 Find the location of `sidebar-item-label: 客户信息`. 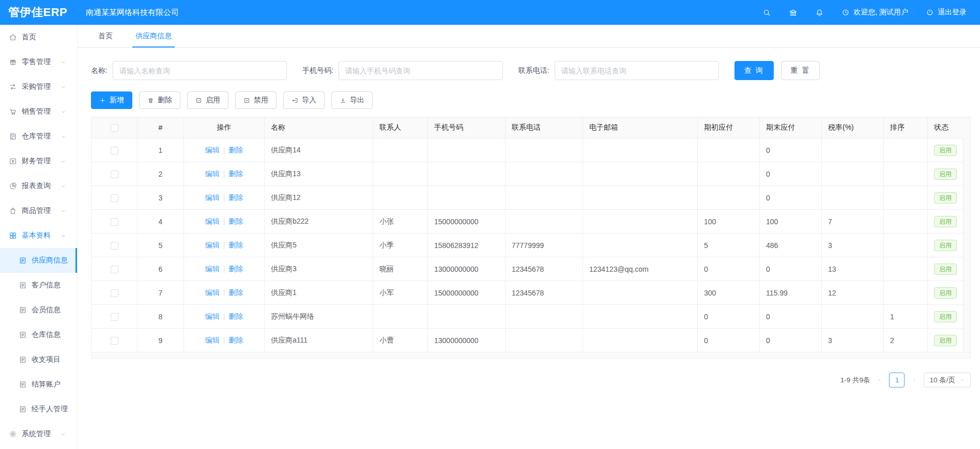

sidebar-item-label: 客户信息 is located at coordinates (46, 285).